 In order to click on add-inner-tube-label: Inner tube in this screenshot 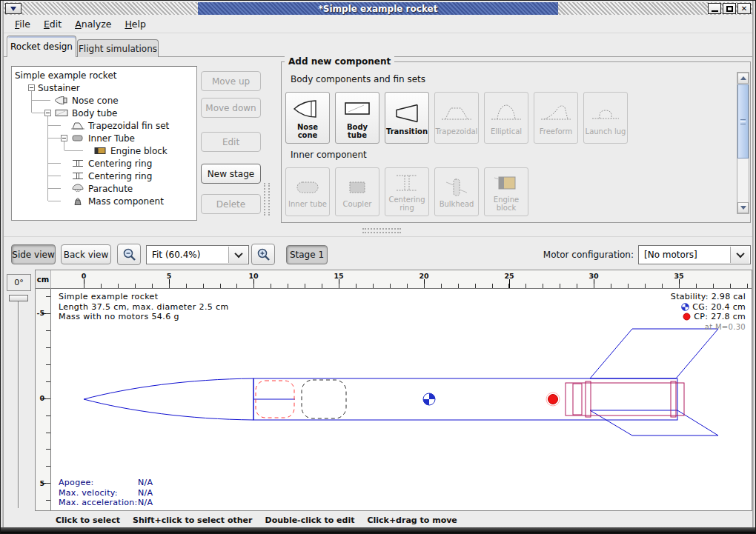, I will do `click(308, 204)`.